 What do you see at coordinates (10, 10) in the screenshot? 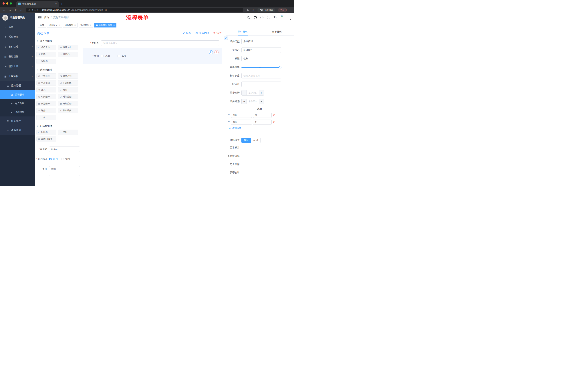
I see `forward-icon: →` at bounding box center [10, 10].